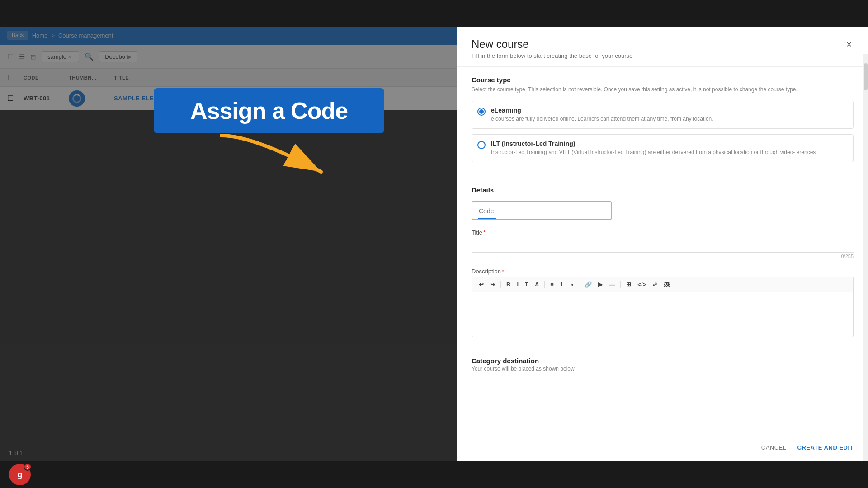  What do you see at coordinates (22, 57) in the screenshot?
I see `list-view-icon: ☰` at bounding box center [22, 57].